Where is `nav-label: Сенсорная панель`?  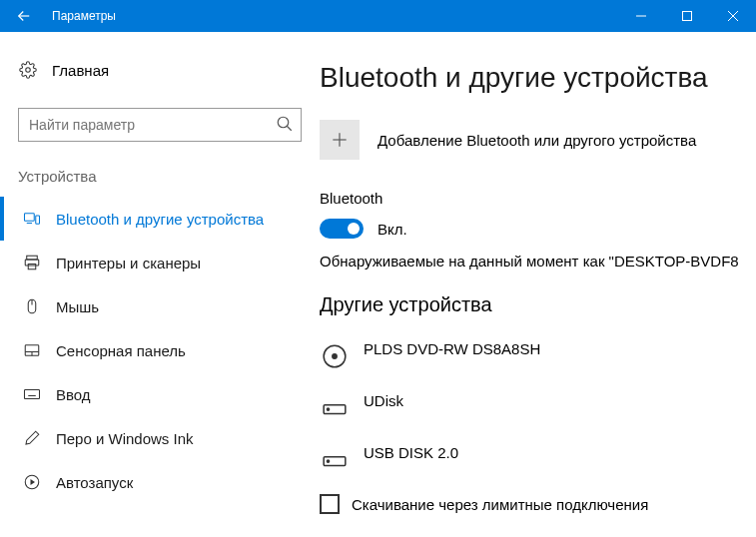 nav-label: Сенсорная панель is located at coordinates (121, 351).